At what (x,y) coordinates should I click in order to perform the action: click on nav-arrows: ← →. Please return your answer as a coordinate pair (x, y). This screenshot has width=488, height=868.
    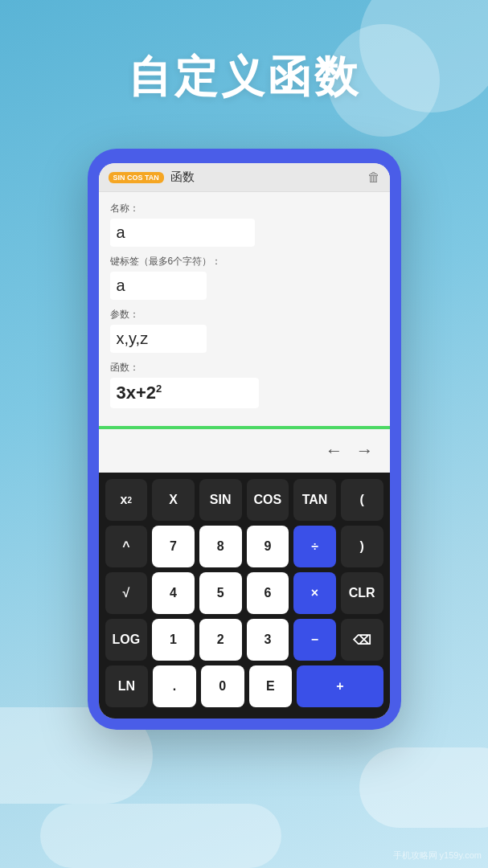
    Looking at the image, I should click on (244, 450).